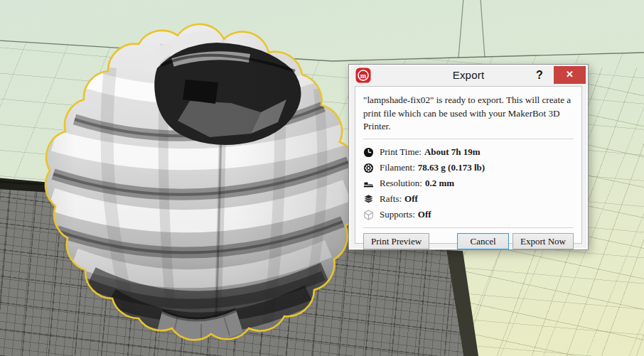  I want to click on detail-value: 78.63 g (0.173 lb), so click(451, 168).